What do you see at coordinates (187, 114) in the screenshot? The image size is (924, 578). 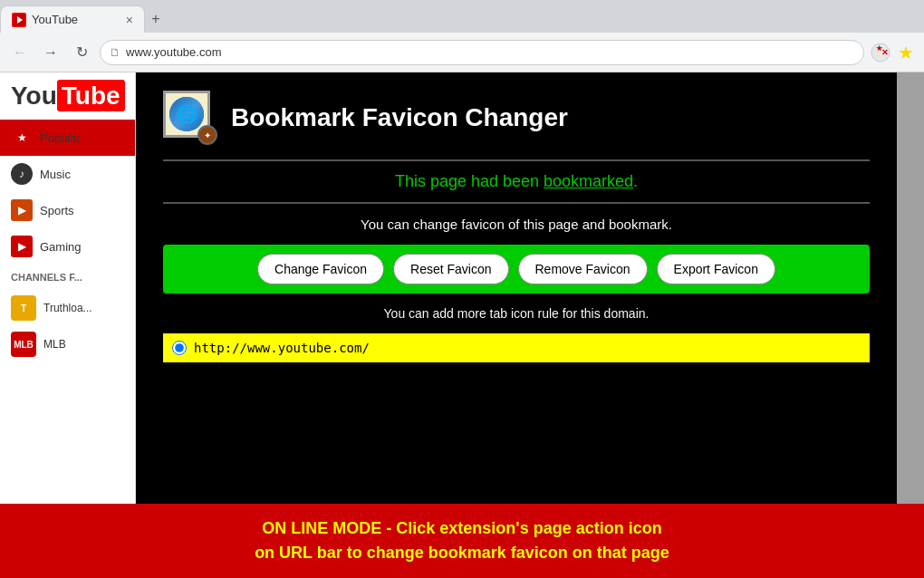 I see `globe-icon: 🌐` at bounding box center [187, 114].